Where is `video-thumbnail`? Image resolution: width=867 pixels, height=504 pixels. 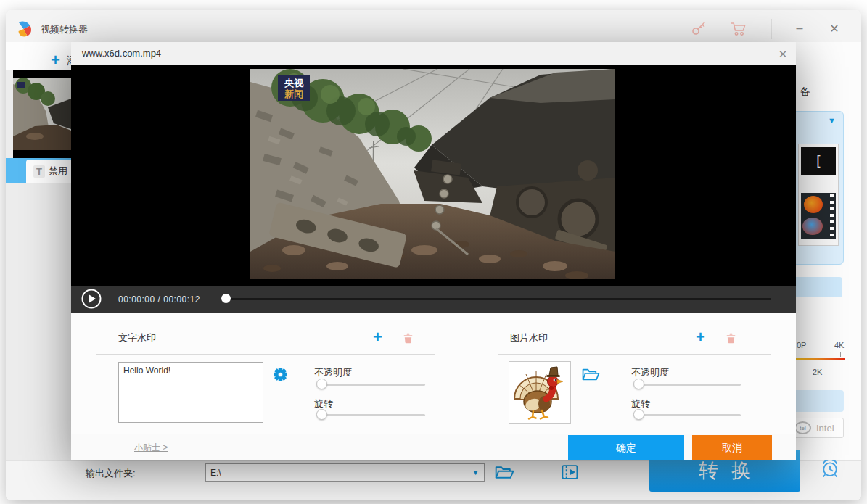 video-thumbnail is located at coordinates (42, 115).